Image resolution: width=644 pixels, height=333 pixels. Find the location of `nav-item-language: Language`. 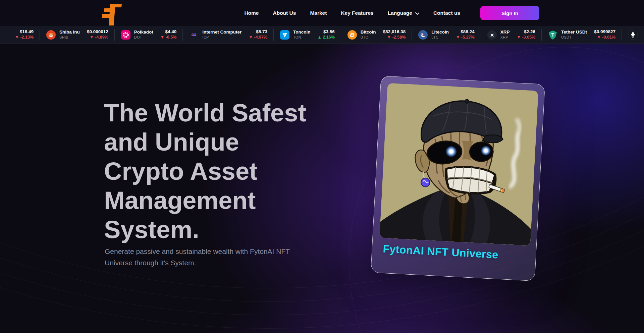

nav-item-language: Language is located at coordinates (404, 13).